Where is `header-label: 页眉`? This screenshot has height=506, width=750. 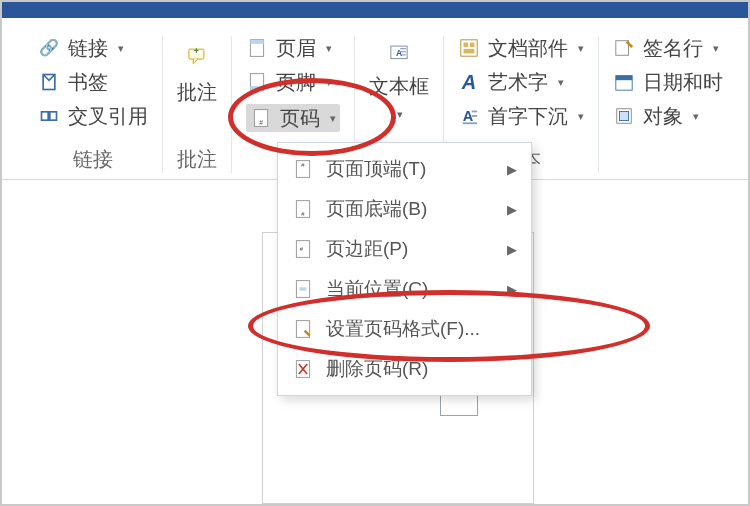
header-label: 页眉 is located at coordinates (296, 48).